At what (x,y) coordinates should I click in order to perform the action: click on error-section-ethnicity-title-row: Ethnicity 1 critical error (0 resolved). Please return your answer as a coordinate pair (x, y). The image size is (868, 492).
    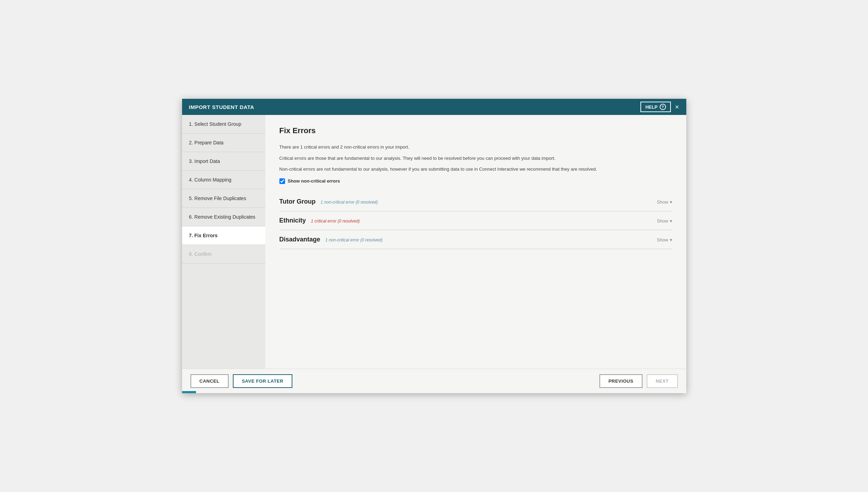
    Looking at the image, I should click on (320, 221).